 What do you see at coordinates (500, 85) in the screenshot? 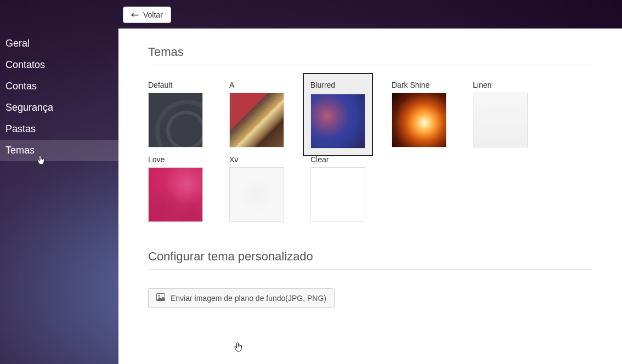
I see `theme-label: Linen` at bounding box center [500, 85].